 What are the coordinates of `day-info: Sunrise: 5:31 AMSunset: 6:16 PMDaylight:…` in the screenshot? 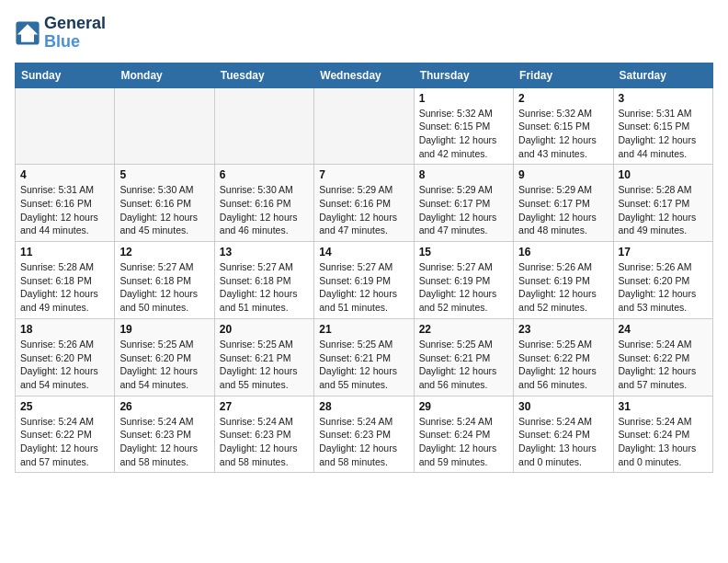 It's located at (64, 210).